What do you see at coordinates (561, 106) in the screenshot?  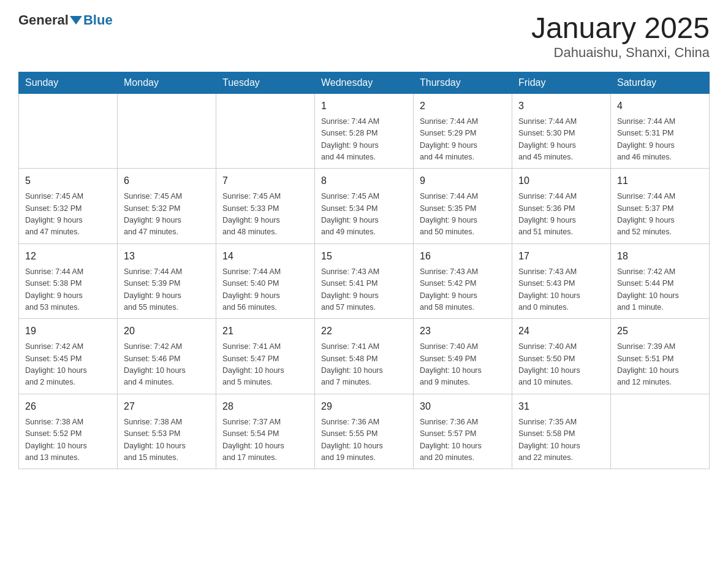 I see `day-number: 3` at bounding box center [561, 106].